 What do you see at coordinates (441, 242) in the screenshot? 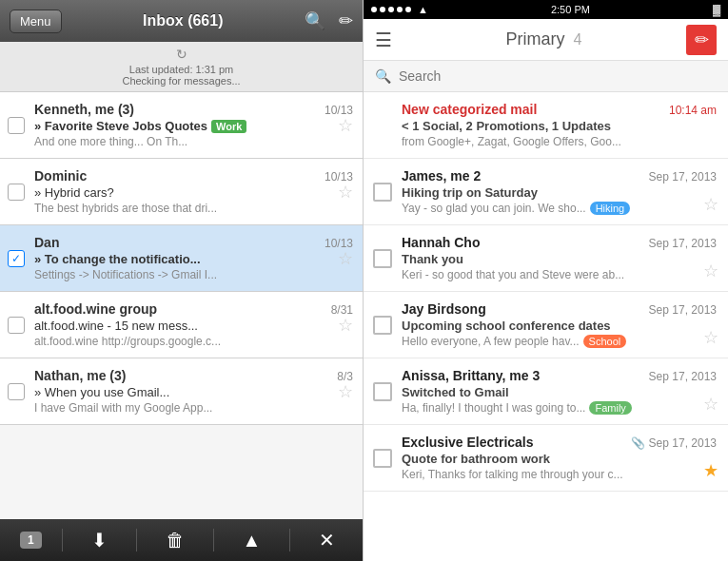
I see `g-sender-hannah: Hannah Cho` at bounding box center [441, 242].